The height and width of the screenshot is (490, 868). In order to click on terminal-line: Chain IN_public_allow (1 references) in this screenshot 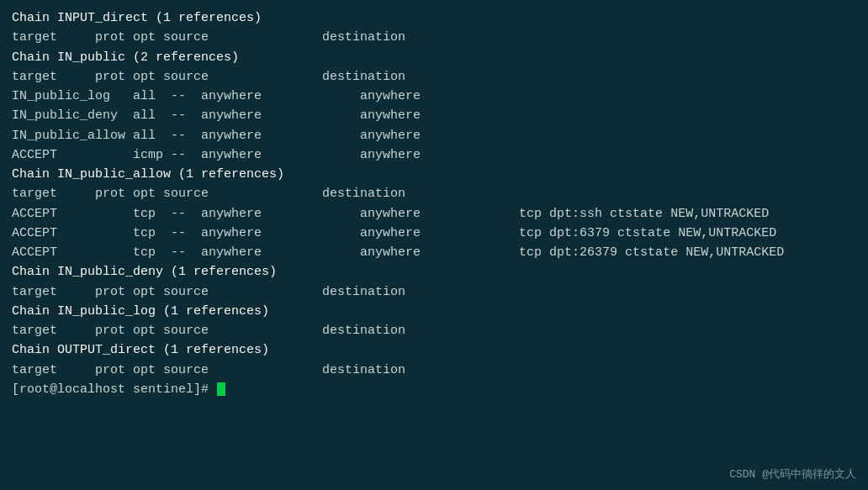, I will do `click(434, 175)`.